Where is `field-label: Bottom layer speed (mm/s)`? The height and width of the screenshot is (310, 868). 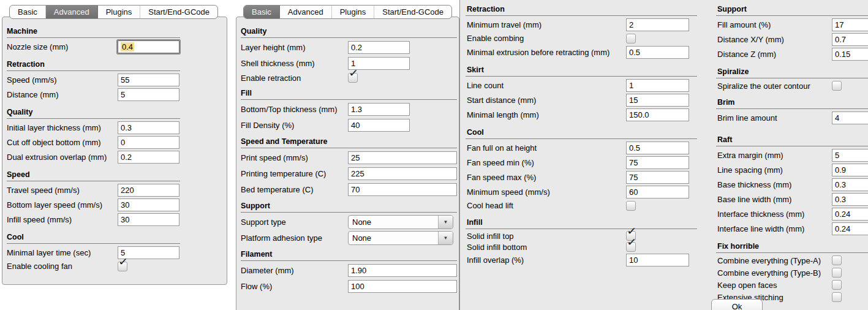 field-label: Bottom layer speed (mm/s) is located at coordinates (53, 205).